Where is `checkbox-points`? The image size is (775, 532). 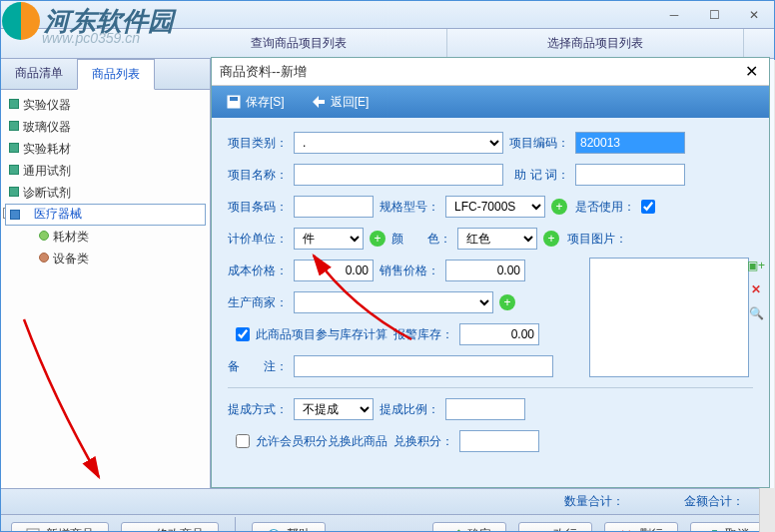 checkbox-points is located at coordinates (243, 441).